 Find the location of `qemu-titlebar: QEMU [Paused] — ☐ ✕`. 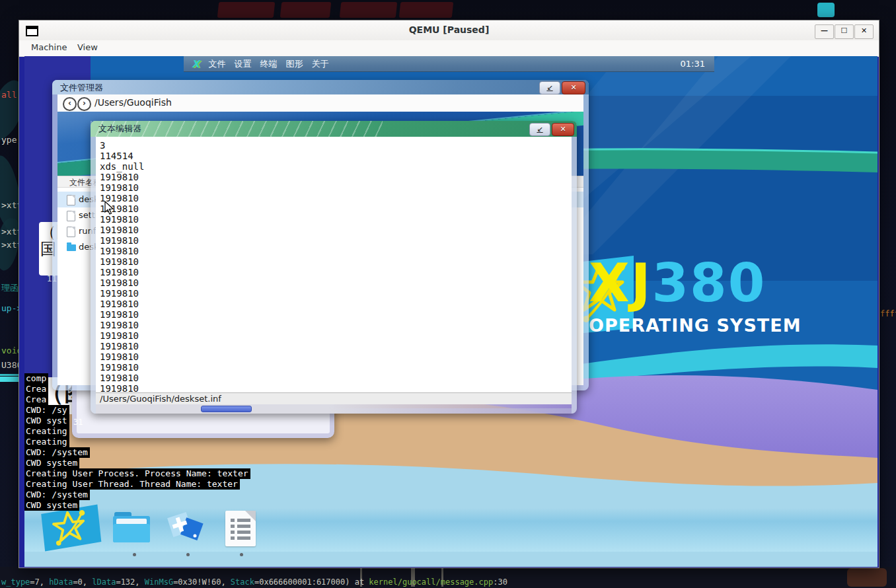

qemu-titlebar: QEMU [Paused] — ☐ ✕ is located at coordinates (449, 30).